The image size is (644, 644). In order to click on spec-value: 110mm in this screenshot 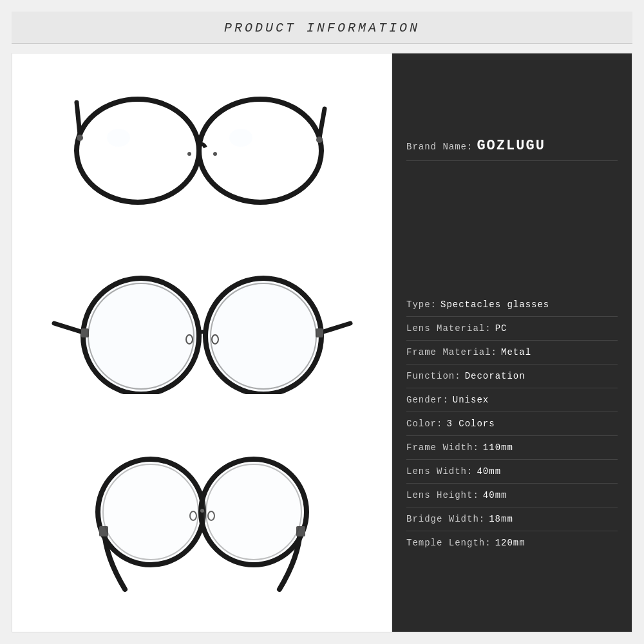, I will do `click(498, 448)`.